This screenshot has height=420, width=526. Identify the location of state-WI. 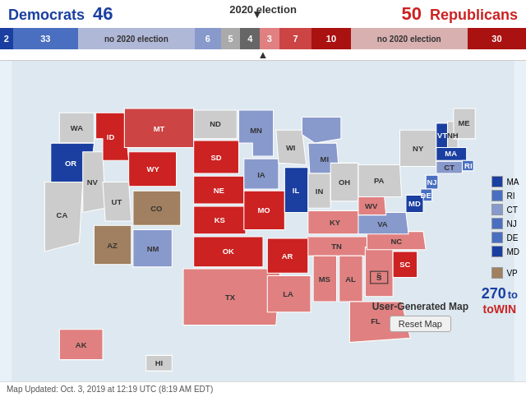
(291, 147).